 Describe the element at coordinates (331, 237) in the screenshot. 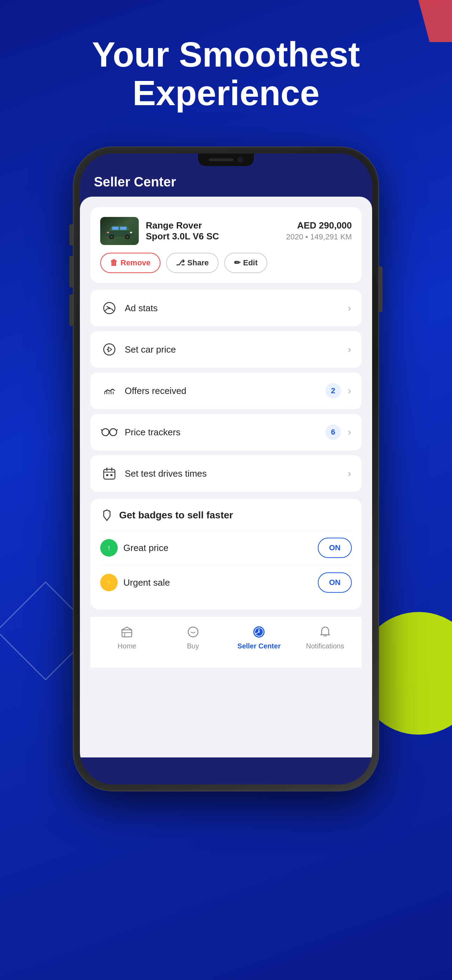

I see `car-mileage: 149,291 KM` at that location.